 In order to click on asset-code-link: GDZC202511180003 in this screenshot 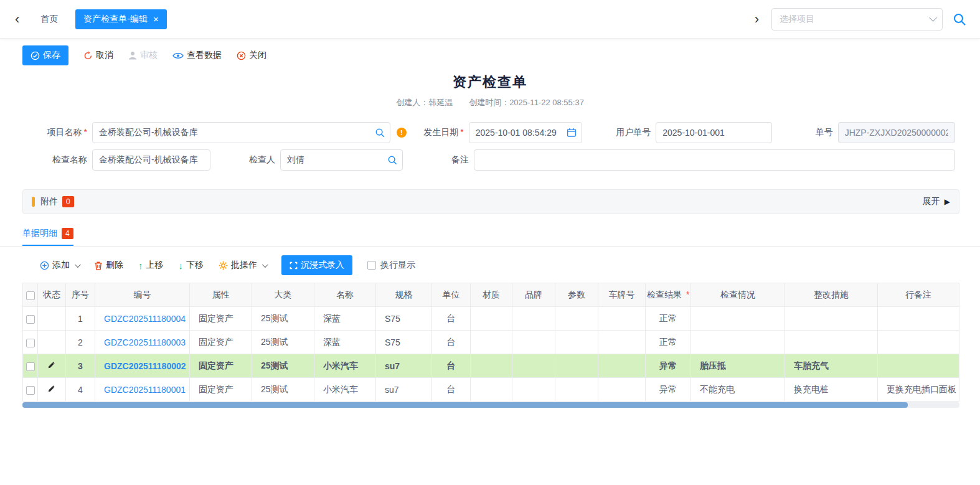, I will do `click(144, 342)`.